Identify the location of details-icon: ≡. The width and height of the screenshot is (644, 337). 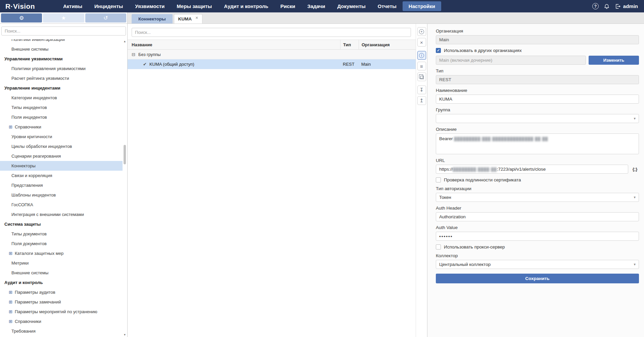
(422, 66).